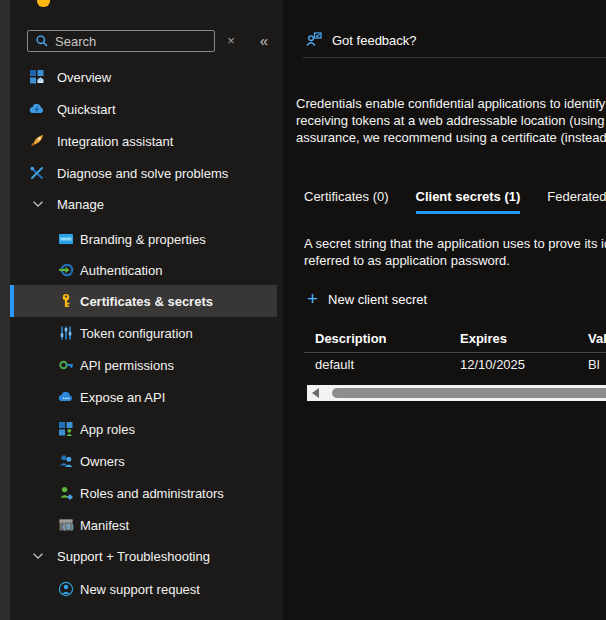  I want to click on sidebar-search-box, so click(121, 41).